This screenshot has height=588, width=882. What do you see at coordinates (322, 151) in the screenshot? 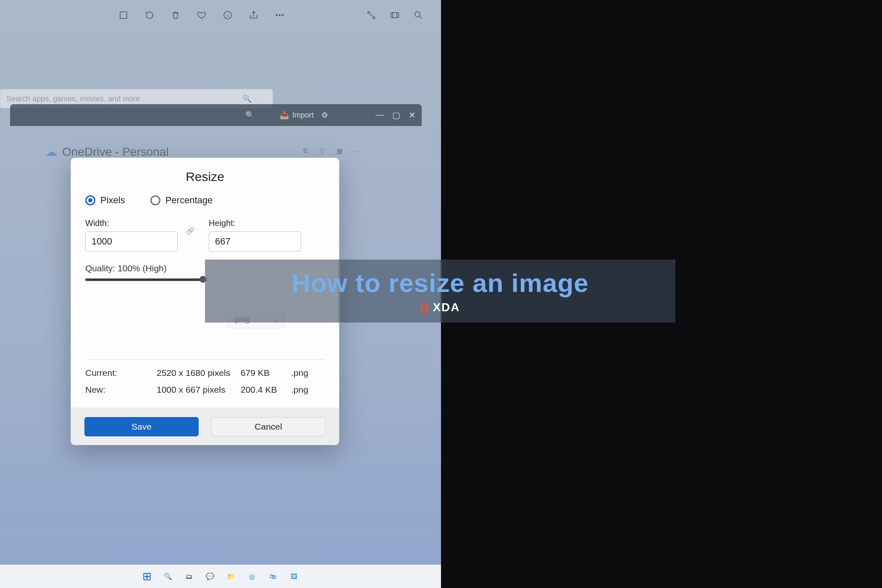
I see `filter-icon: ▽` at bounding box center [322, 151].